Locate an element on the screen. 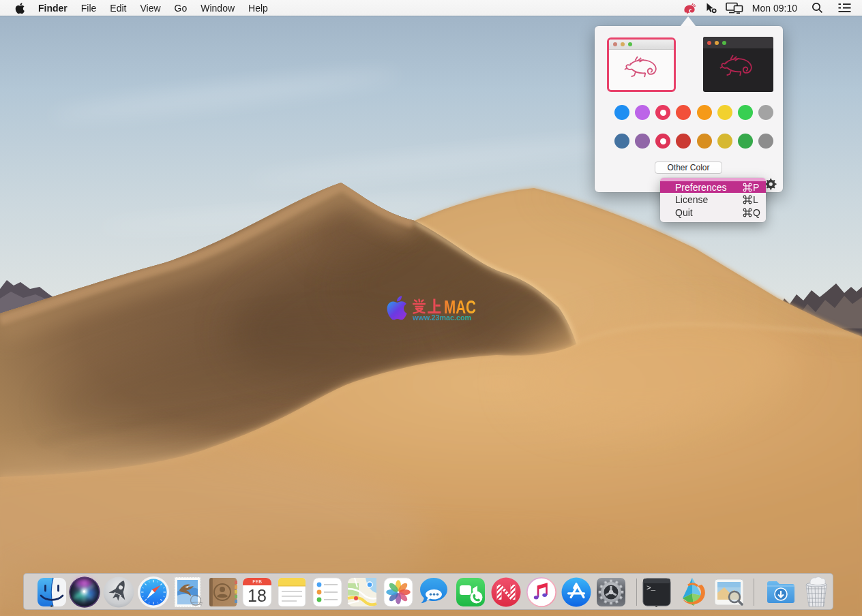 The width and height of the screenshot is (862, 616). svg-text: 18 is located at coordinates (257, 596).